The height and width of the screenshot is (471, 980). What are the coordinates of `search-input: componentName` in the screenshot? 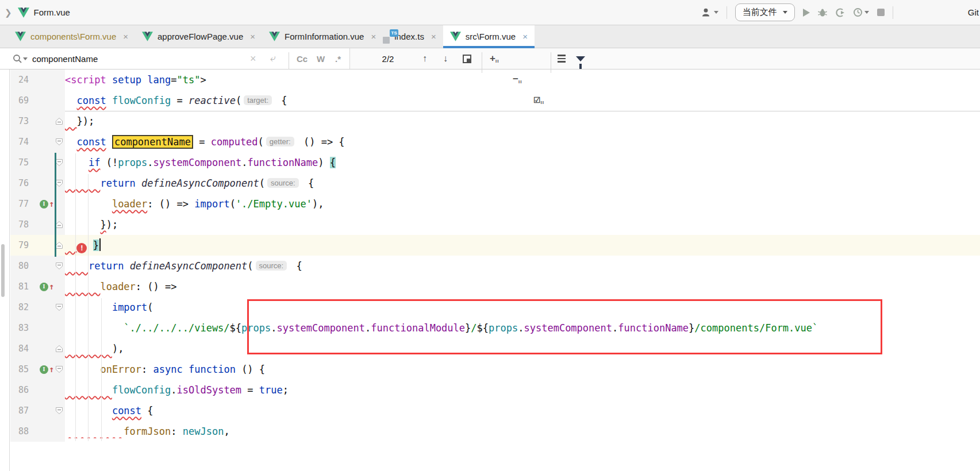 It's located at (65, 59).